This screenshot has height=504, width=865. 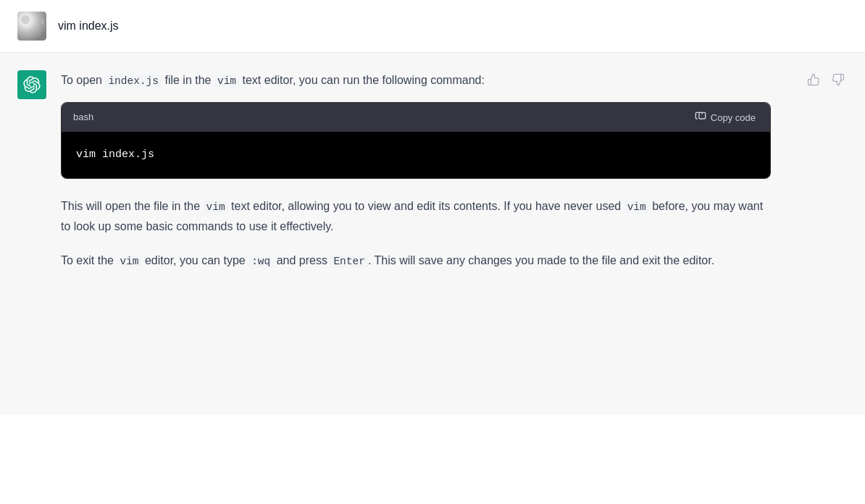 I want to click on intro-code-1: index.js, so click(x=133, y=81).